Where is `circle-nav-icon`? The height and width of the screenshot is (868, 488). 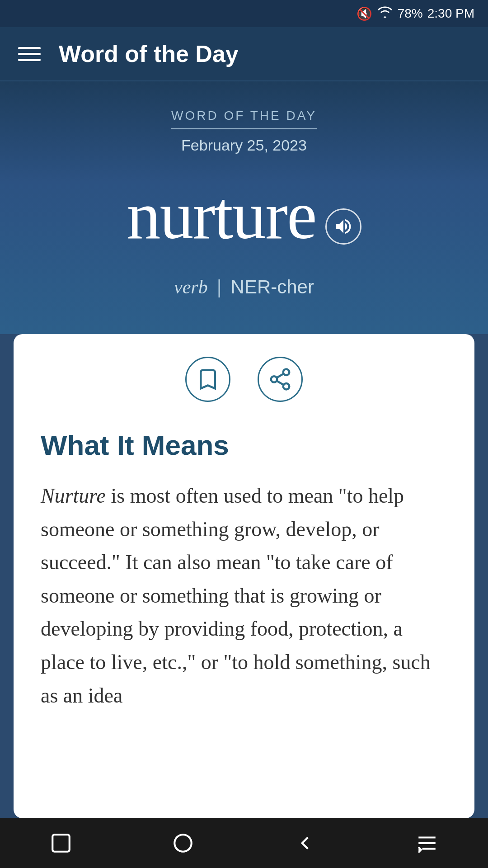 circle-nav-icon is located at coordinates (183, 843).